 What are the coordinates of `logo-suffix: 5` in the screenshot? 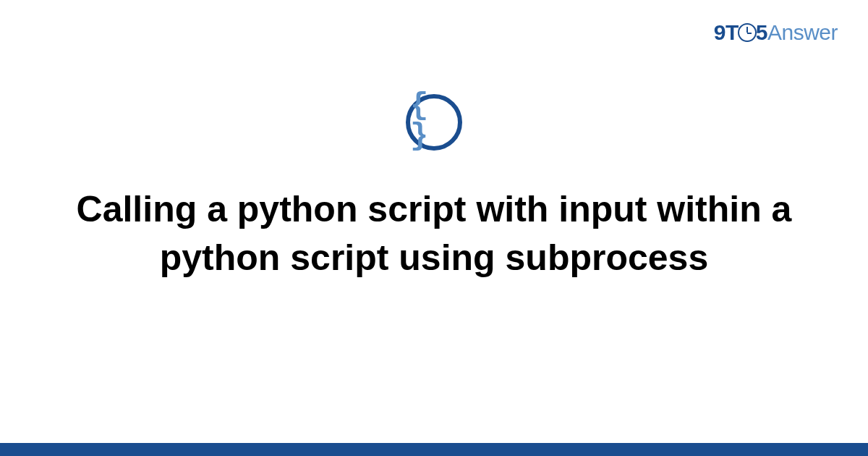 It's located at (762, 32).